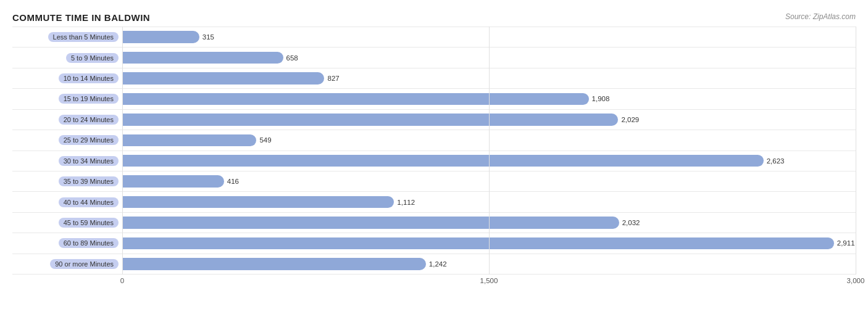 The width and height of the screenshot is (868, 322). Describe the element at coordinates (89, 223) in the screenshot. I see `label-pill: 45 to 59 Minutes` at that location.